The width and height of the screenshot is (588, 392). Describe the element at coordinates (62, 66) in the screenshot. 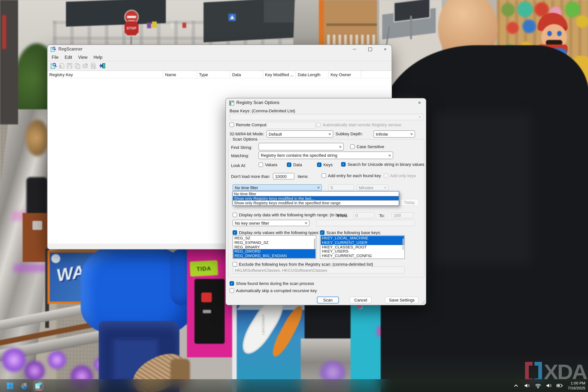

I see `open-icon` at that location.